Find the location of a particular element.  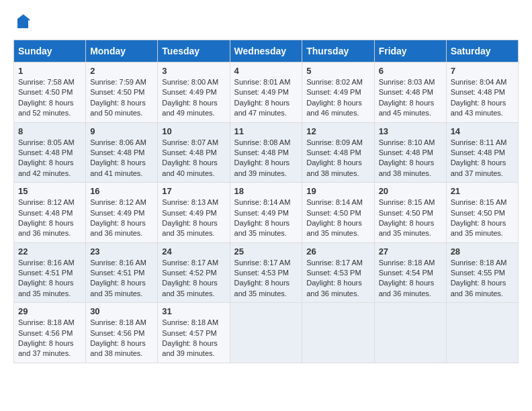

calendar-week-row: 22 Sunrise: 8:16 AMSunset: 4:51 PMDaylig… is located at coordinates (266, 273).